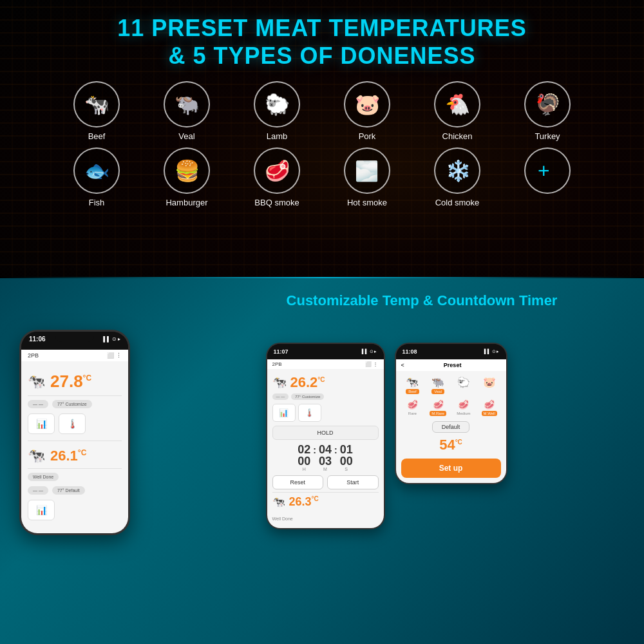 The image size is (644, 644). Describe the element at coordinates (353, 482) in the screenshot. I see `phone-2-start-btn: Start` at that location.